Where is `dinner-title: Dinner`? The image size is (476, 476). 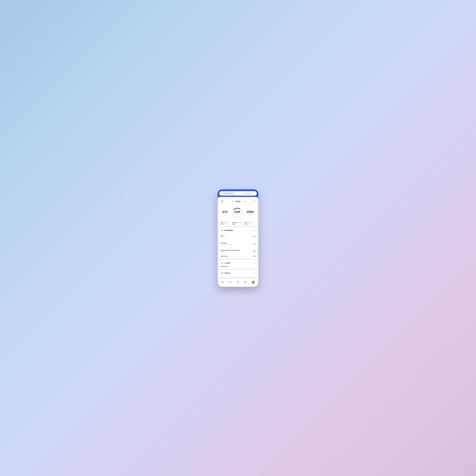 dinner-title: Dinner is located at coordinates (228, 273).